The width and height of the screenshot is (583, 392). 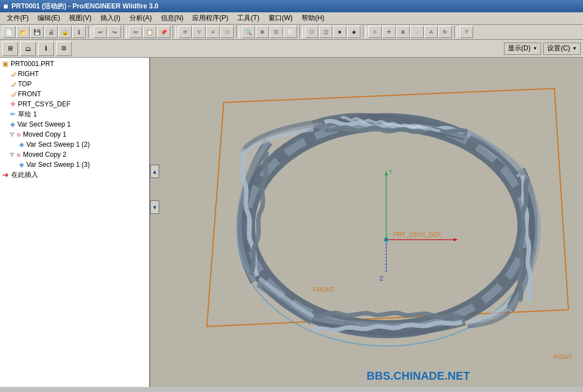 What do you see at coordinates (64, 49) in the screenshot?
I see `tb2-setting-btn: ⚙` at bounding box center [64, 49].